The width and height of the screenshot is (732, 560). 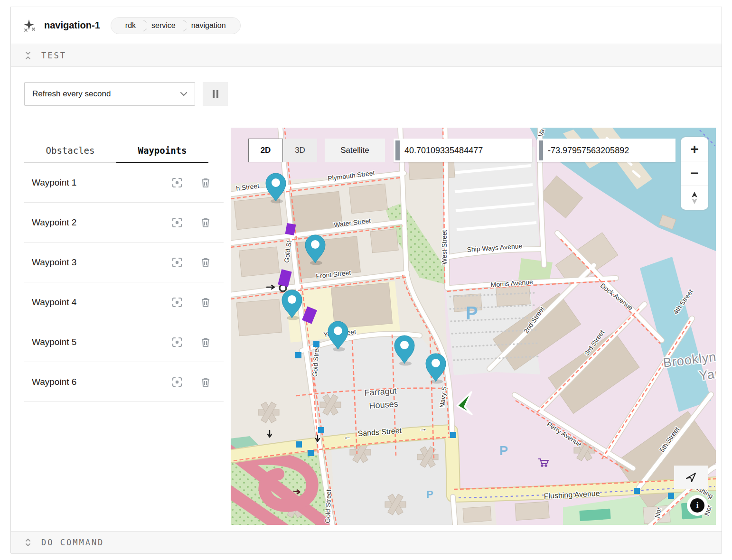 I want to click on chevron-down-icon, so click(x=184, y=94).